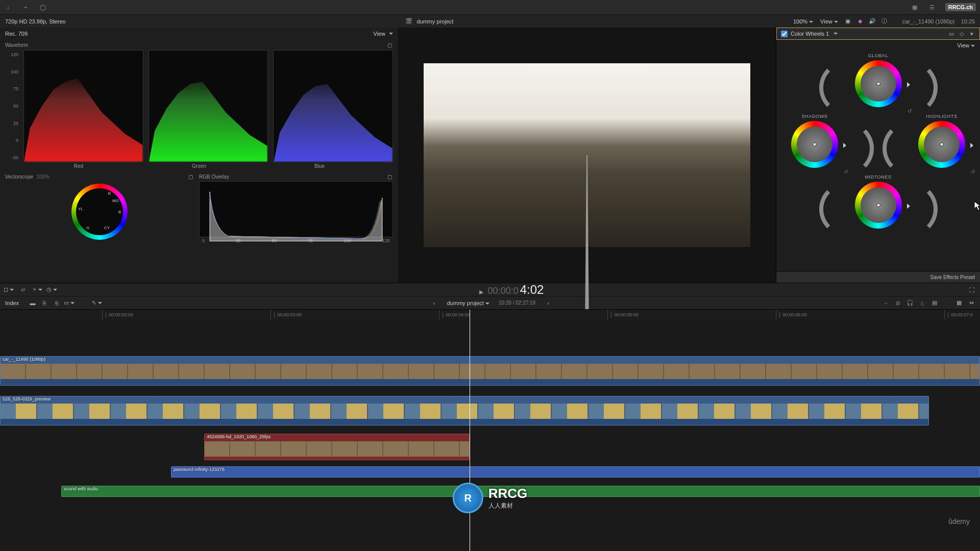  What do you see at coordinates (190, 177) in the screenshot?
I see `vectorscope-settings-icon: ▢` at bounding box center [190, 177].